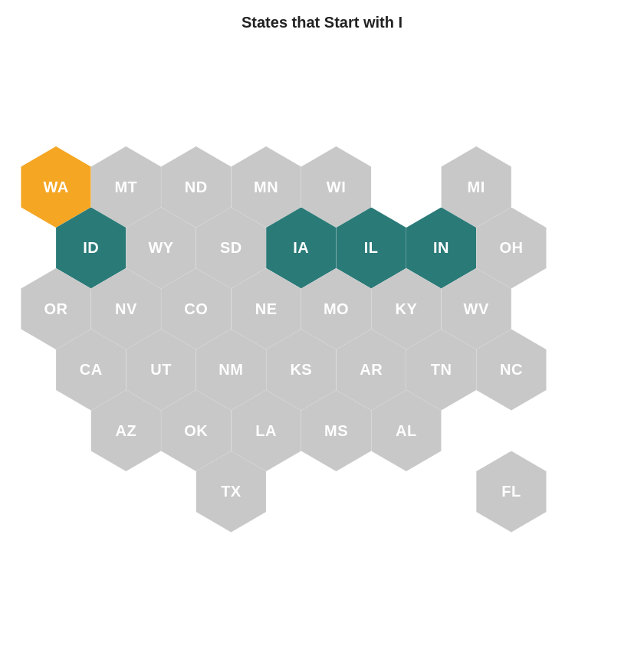 This screenshot has height=669, width=644. What do you see at coordinates (442, 369) in the screenshot?
I see `hex-label-tn: TN` at bounding box center [442, 369].